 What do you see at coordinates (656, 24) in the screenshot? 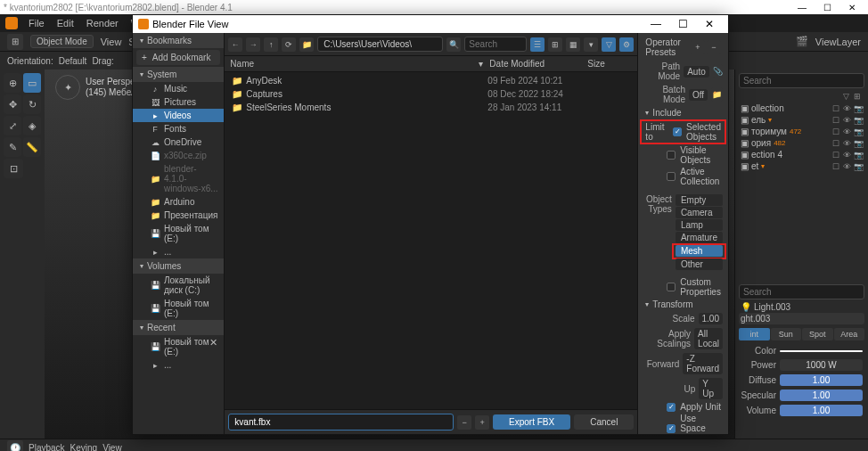
I see `dialog-minimize: —` at bounding box center [656, 24].